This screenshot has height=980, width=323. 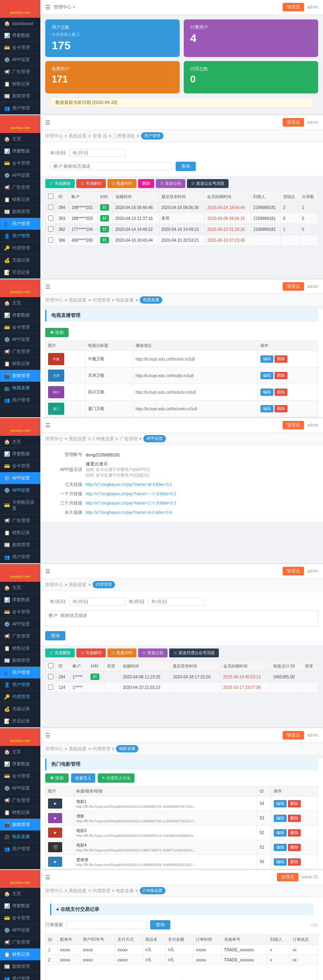 What do you see at coordinates (48, 877) in the screenshot?
I see `hamburger-icon-7: ☰` at bounding box center [48, 877].